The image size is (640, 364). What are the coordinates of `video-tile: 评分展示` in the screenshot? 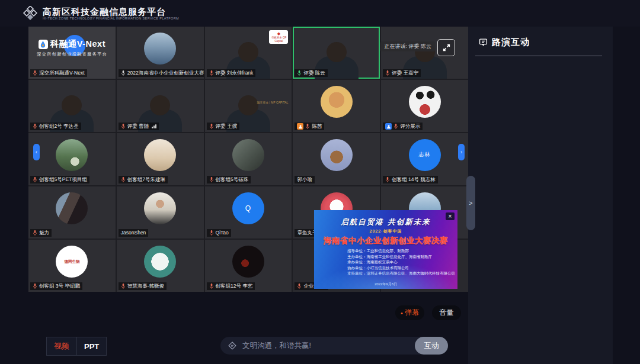 It's located at (424, 106).